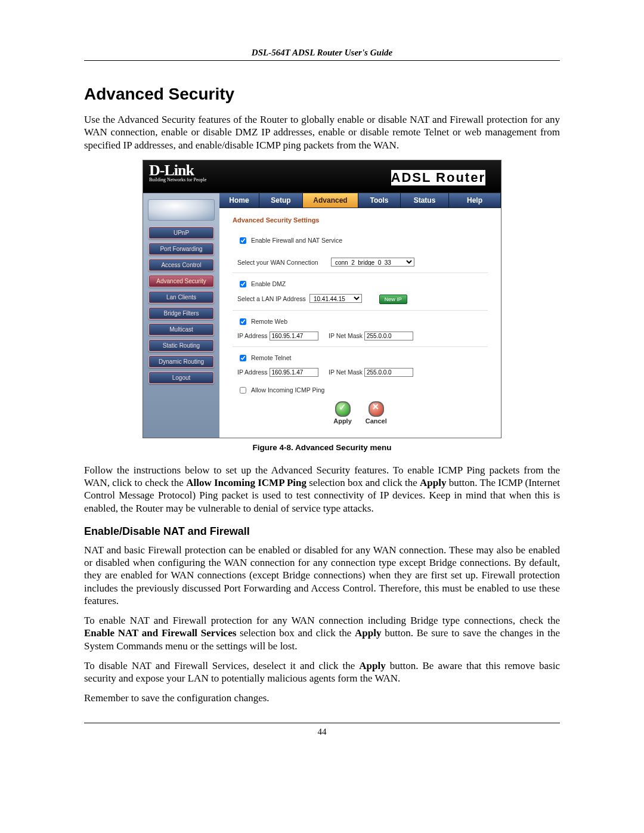 The width and height of the screenshot is (644, 833). Describe the element at coordinates (243, 390) in the screenshot. I see `icmp-ping-checkbox` at that location.